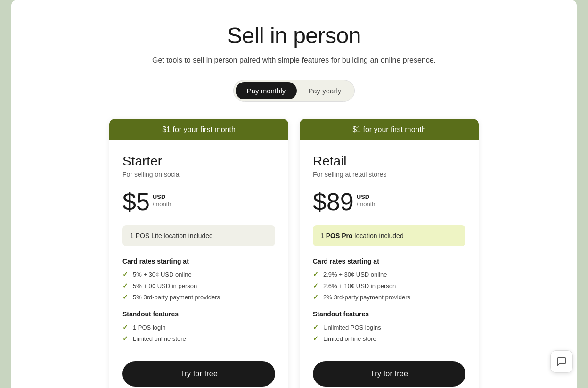 The height and width of the screenshot is (388, 588). I want to click on starter-price-currency: USD, so click(162, 197).